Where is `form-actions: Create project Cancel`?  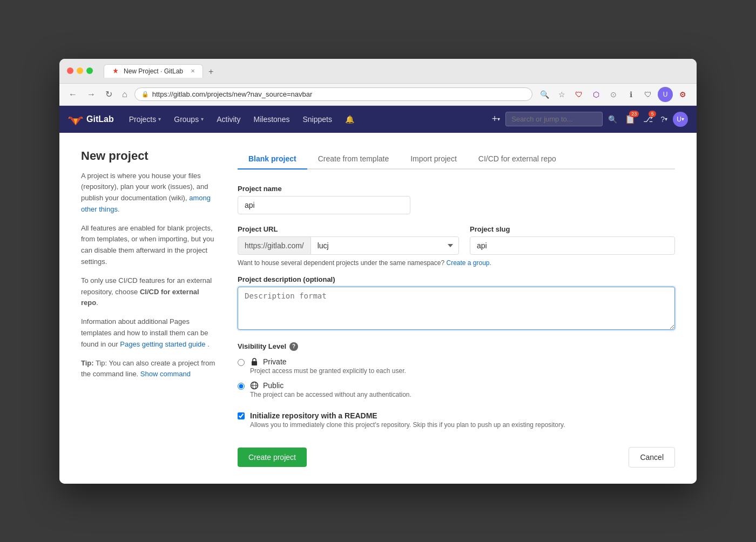 form-actions: Create project Cancel is located at coordinates (456, 455).